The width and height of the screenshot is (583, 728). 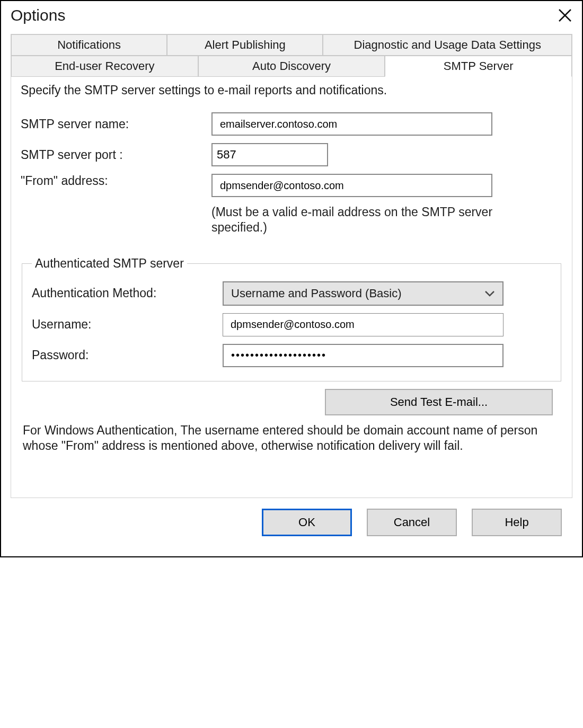 What do you see at coordinates (292, 439) in the screenshot?
I see `windows-auth-note: For Windows Authentication, The username…` at bounding box center [292, 439].